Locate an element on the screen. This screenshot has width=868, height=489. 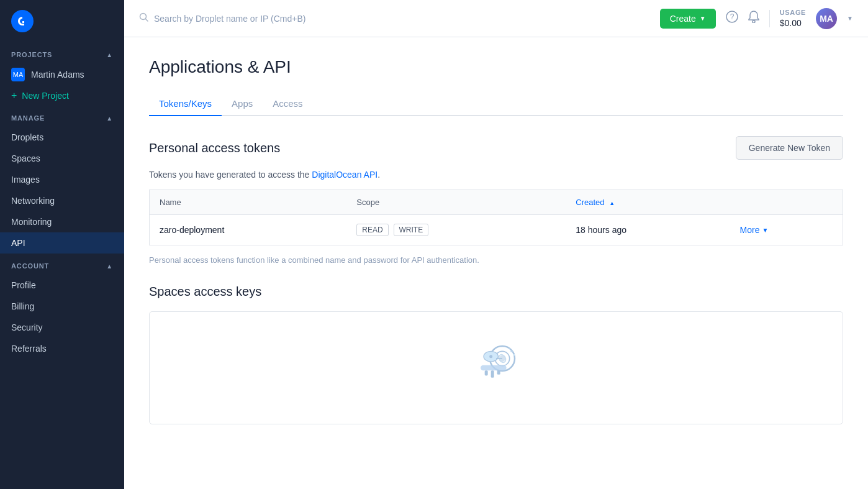
sidebar-item-referrals: Referrals is located at coordinates (62, 349).